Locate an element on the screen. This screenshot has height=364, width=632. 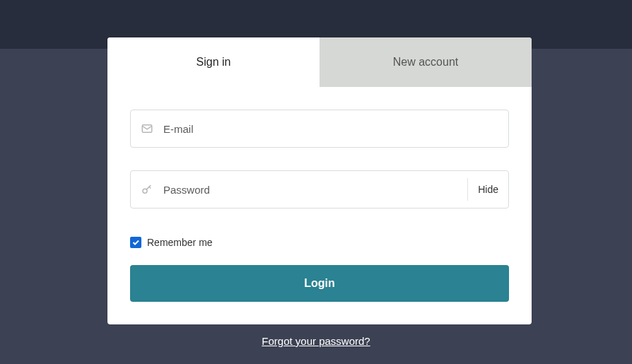
forgot-password-link: Forgot your password? is located at coordinates (315, 341).